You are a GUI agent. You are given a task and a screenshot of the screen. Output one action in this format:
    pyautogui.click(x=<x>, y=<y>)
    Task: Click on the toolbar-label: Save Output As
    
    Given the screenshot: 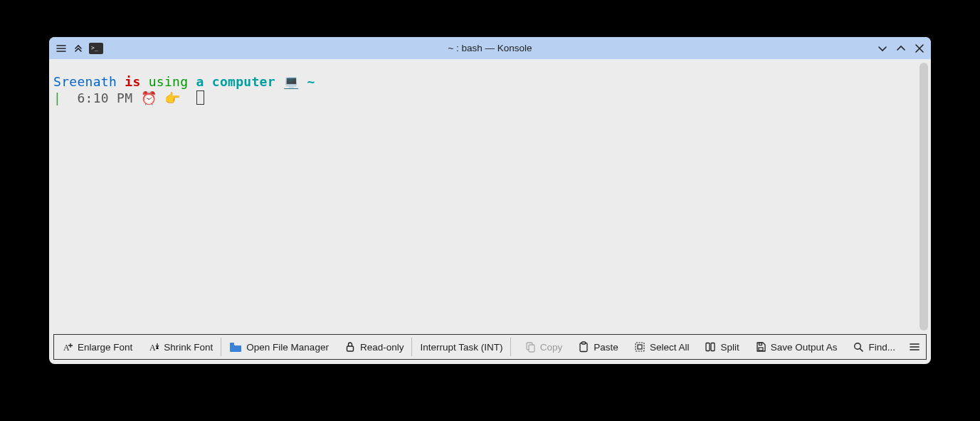 What is the action you would take?
    pyautogui.click(x=804, y=348)
    